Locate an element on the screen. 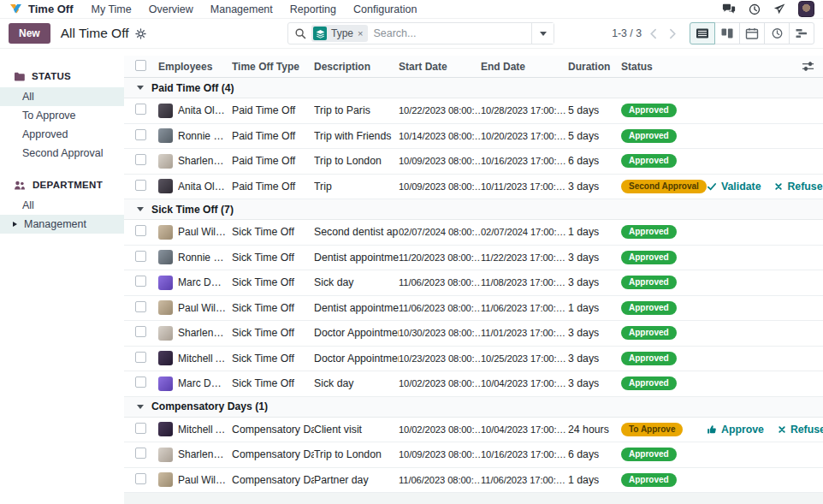 The image size is (823, 504). description: Sick day is located at coordinates (356, 282).